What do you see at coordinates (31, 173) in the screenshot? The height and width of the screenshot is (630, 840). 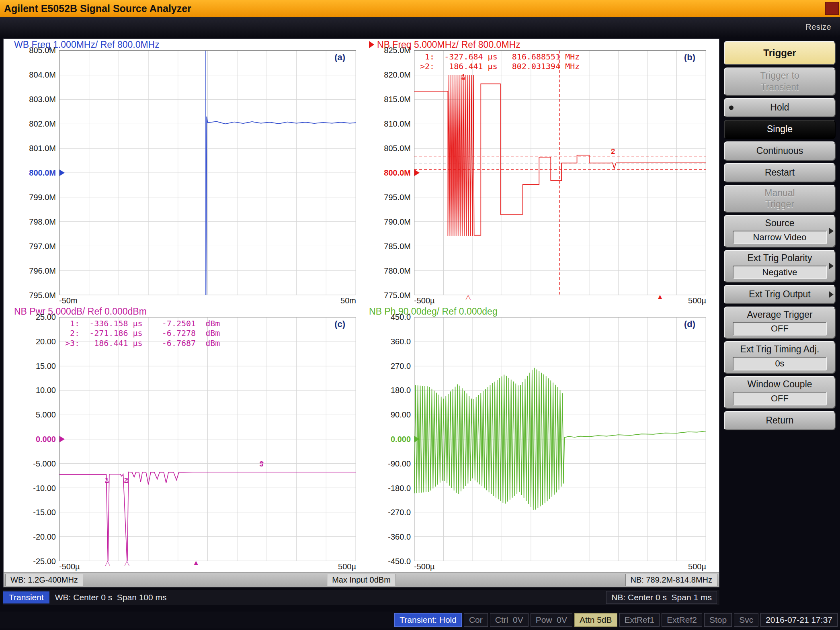 I see `plot-a-y-axis: 805.0M804.0M803.0M802.0M801.0M800.0M799.…` at bounding box center [31, 173].